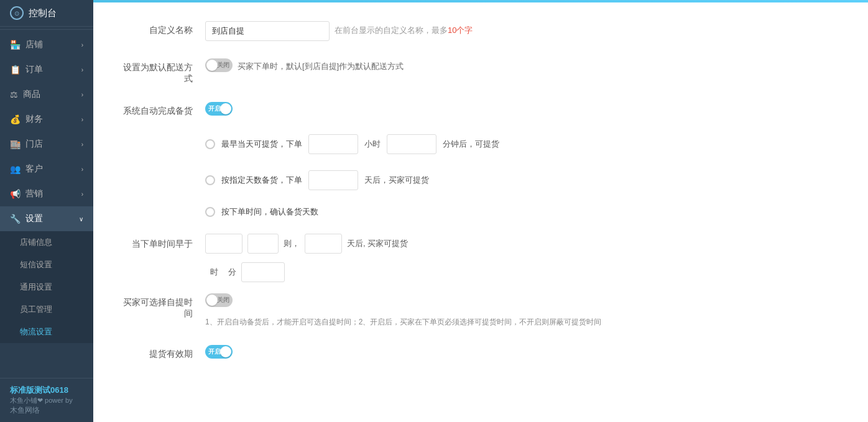 The image size is (868, 422). Describe the element at coordinates (233, 272) in the screenshot. I see `order-time-fen: 分` at that location.